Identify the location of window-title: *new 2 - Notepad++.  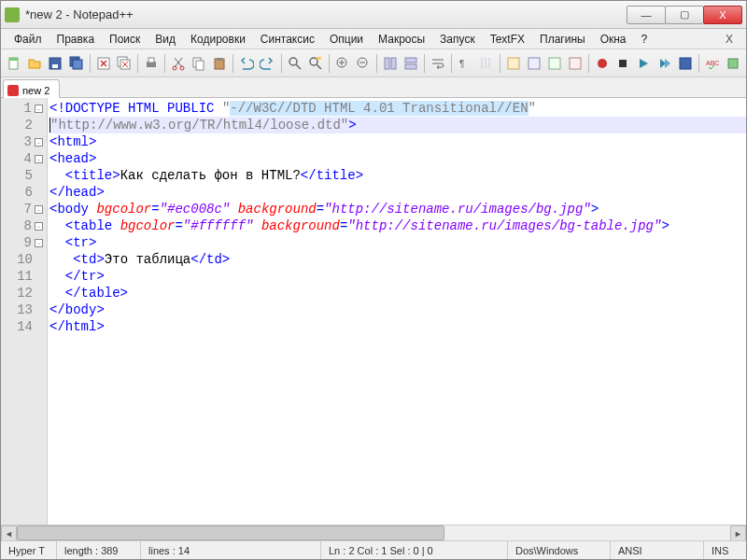
(327, 15).